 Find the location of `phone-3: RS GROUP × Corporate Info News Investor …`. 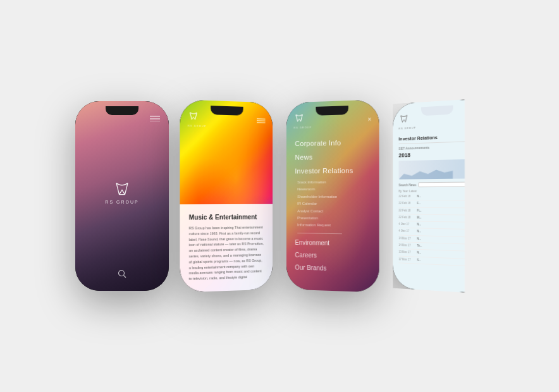

phone-3: RS GROUP × Corporate Info News Investor … is located at coordinates (333, 196).